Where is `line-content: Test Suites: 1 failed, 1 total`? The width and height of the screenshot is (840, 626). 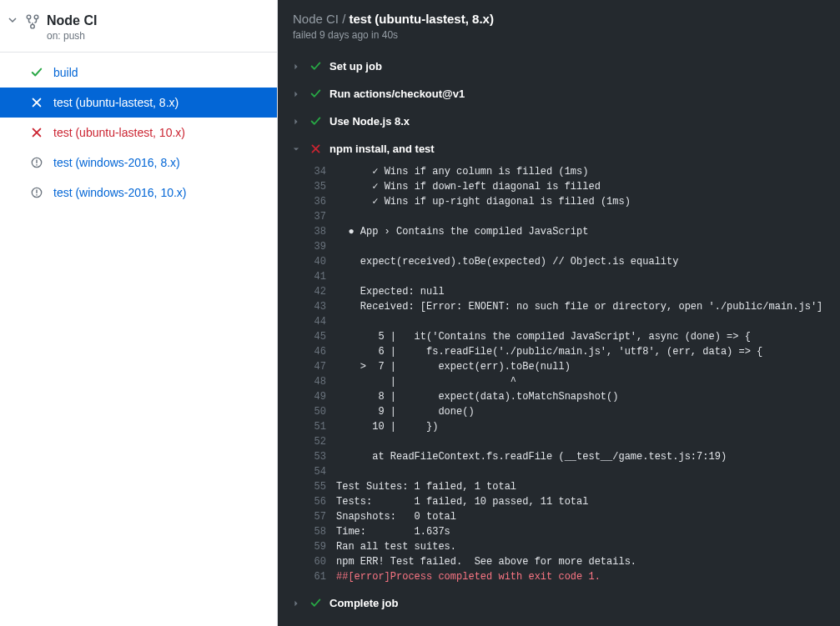 line-content: Test Suites: 1 failed, 1 total is located at coordinates (426, 487).